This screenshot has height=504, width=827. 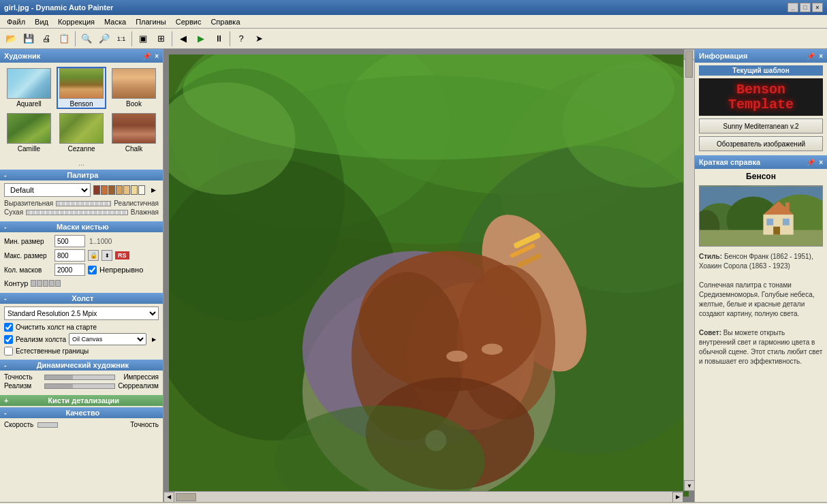 I want to click on toolbar-save: 💾, so click(x=29, y=39).